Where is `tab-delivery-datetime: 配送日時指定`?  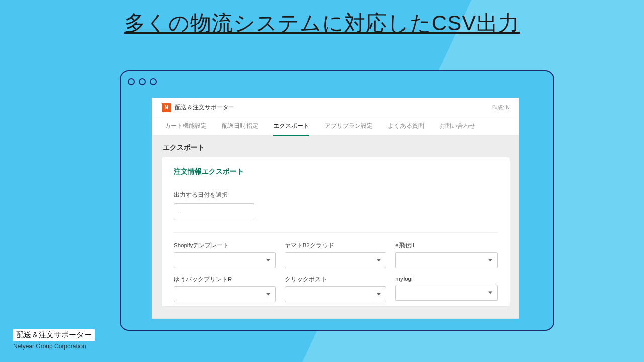 tab-delivery-datetime: 配送日時指定 is located at coordinates (240, 126).